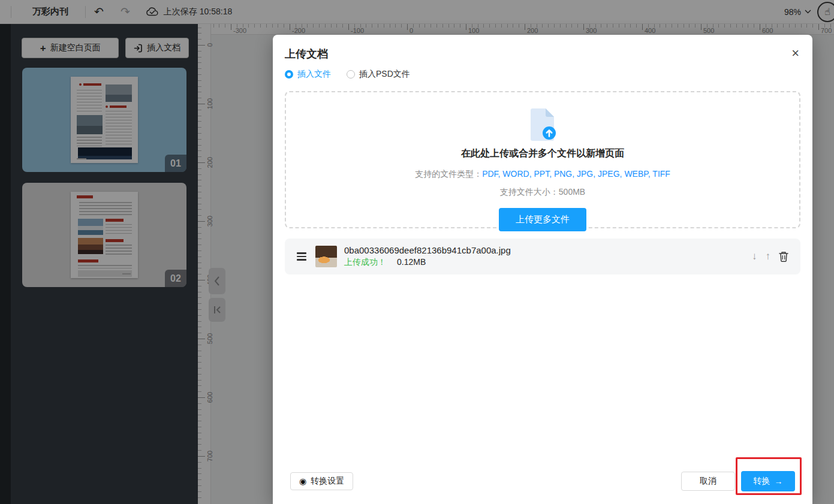  I want to click on upload-status: 上传成功！, so click(365, 262).